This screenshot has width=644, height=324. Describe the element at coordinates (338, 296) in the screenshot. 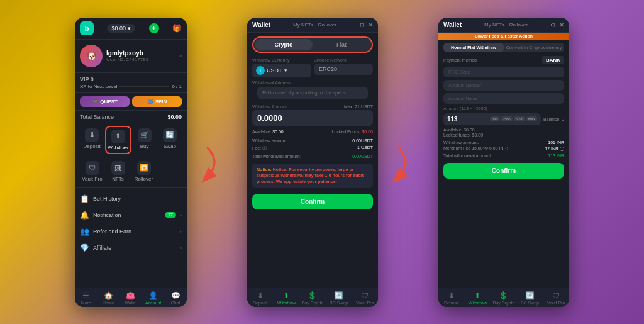

I see `bc-swap-icon: 🔄` at that location.